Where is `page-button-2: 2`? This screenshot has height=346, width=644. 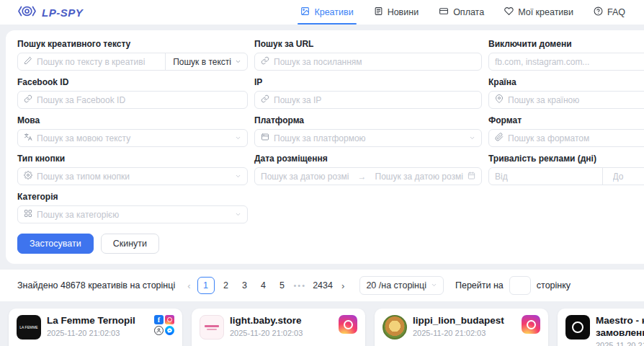 page-button-2: 2 is located at coordinates (226, 285).